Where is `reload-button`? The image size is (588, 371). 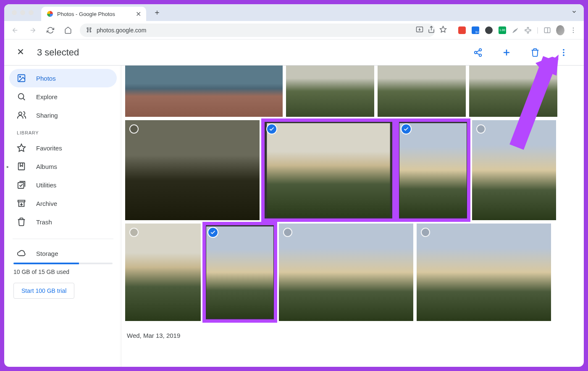 reload-button is located at coordinates (50, 30).